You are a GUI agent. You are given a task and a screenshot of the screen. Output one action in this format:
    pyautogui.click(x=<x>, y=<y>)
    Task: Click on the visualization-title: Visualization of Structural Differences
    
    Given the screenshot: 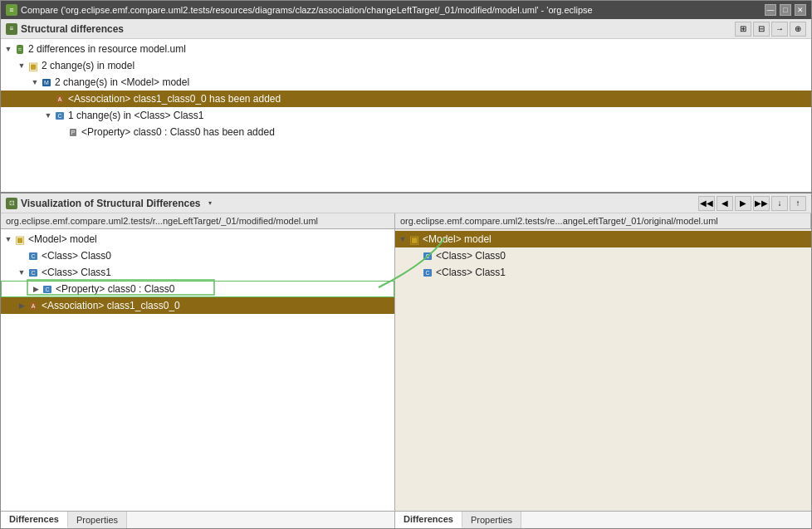 What is the action you would take?
    pyautogui.click(x=111, y=203)
    